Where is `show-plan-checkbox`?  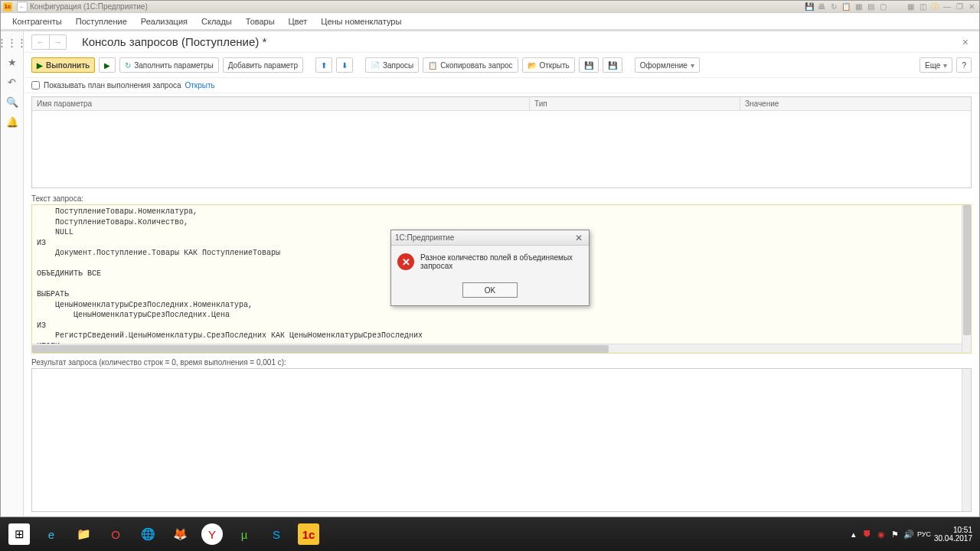 show-plan-checkbox is located at coordinates (35, 86).